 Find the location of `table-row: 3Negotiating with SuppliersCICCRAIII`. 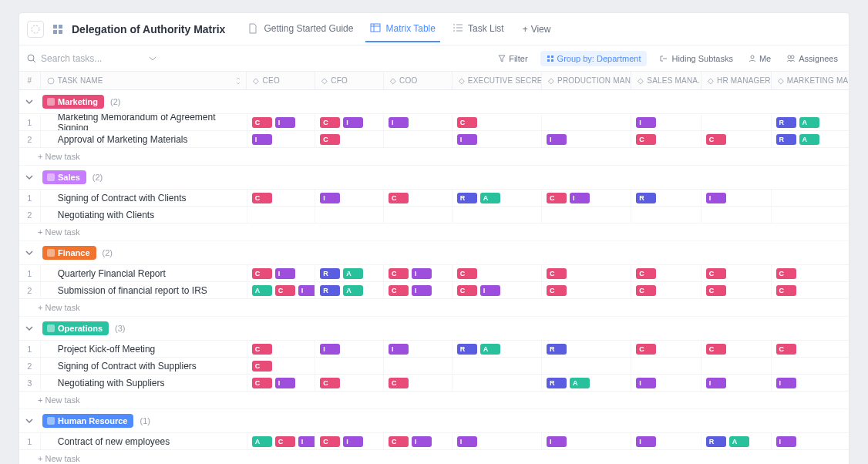

table-row: 3Negotiating with SuppliersCICCRAIII is located at coordinates (434, 383).